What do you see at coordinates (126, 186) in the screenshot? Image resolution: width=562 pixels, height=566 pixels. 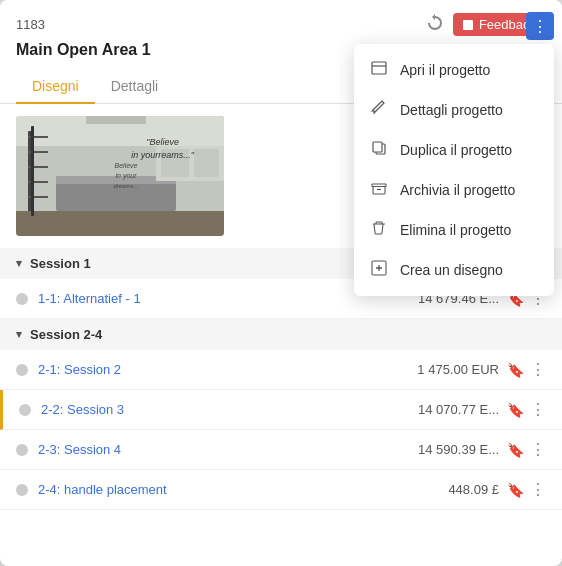 I see `svg-text: dreams...` at bounding box center [126, 186].